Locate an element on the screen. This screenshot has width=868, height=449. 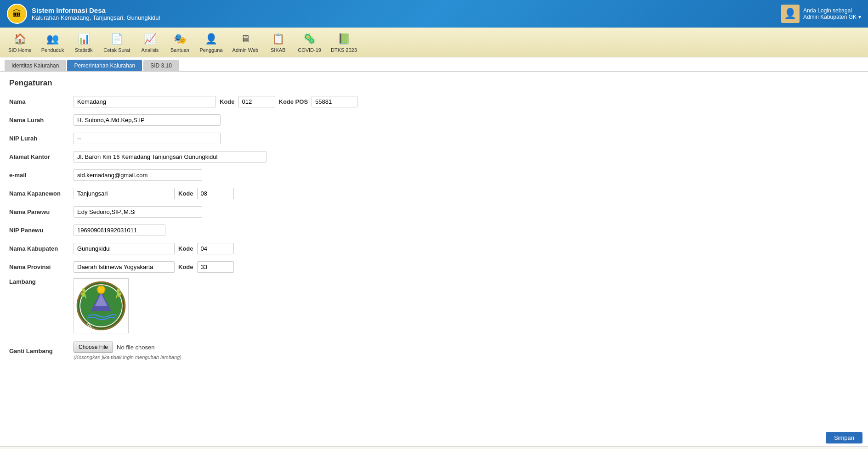
nama-lurah-row: Nama Lurah is located at coordinates (434, 120).